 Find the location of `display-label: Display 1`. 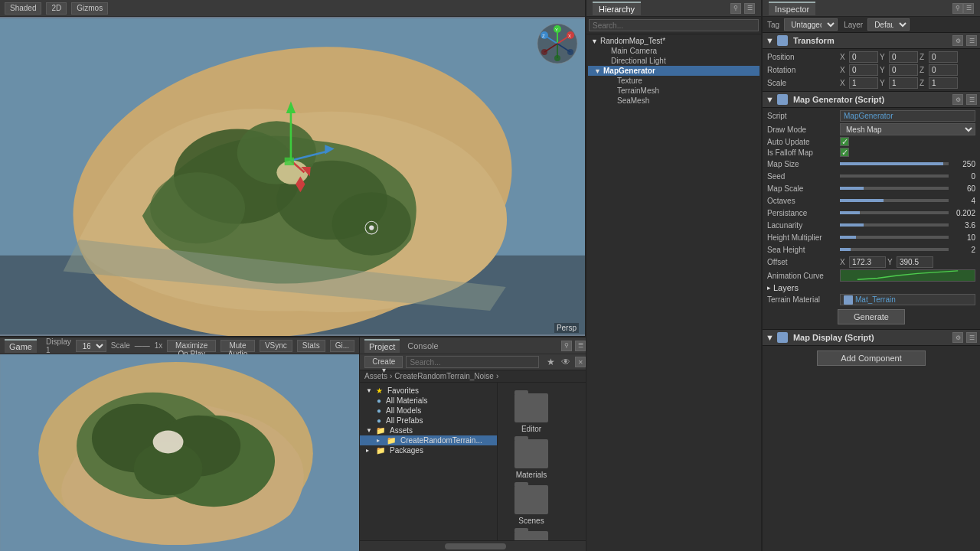

display-label: Display 1 is located at coordinates (58, 346).